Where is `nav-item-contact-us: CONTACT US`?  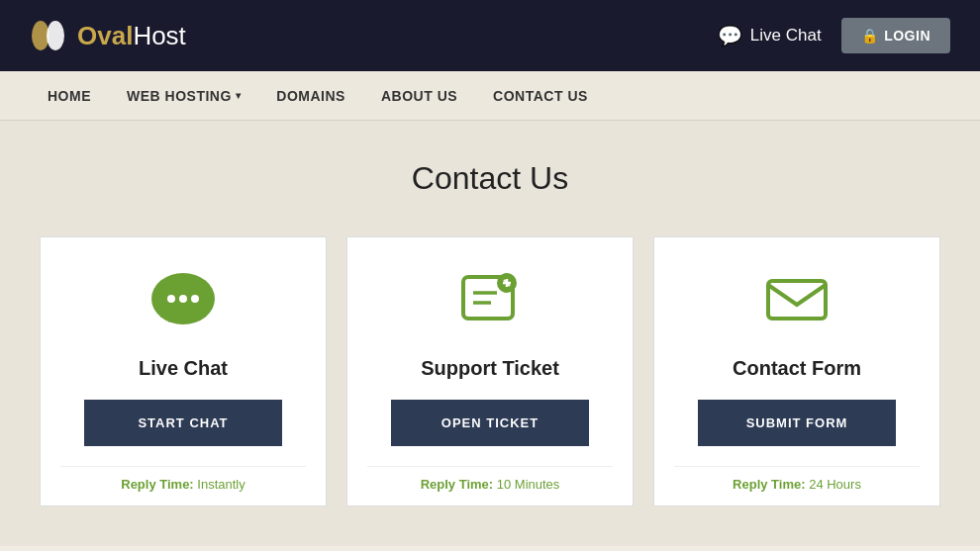
nav-item-contact-us: CONTACT US is located at coordinates (540, 96).